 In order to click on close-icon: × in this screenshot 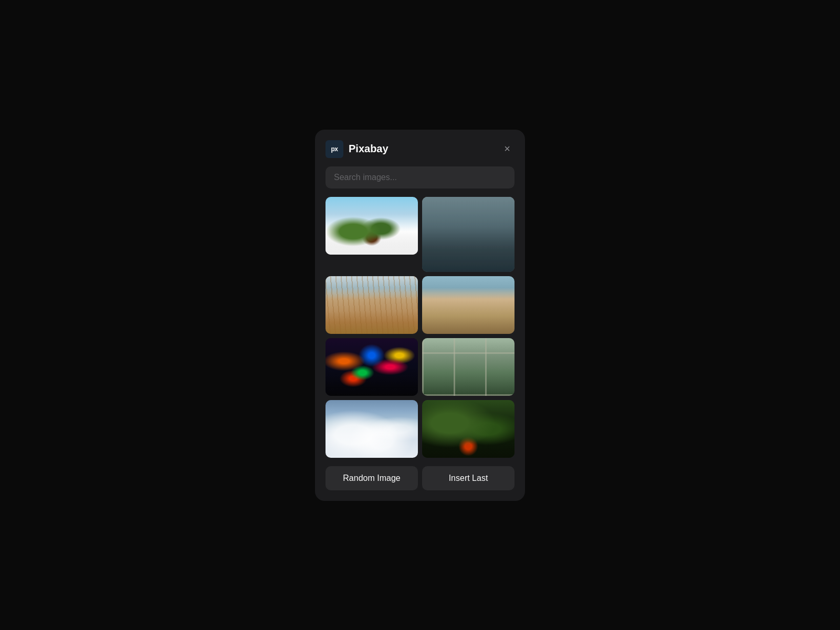, I will do `click(507, 149)`.